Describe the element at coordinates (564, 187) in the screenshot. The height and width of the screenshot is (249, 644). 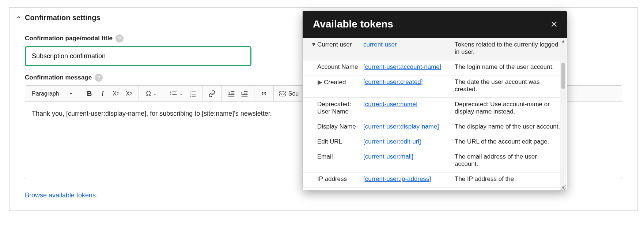
I see `resize-handle` at that location.